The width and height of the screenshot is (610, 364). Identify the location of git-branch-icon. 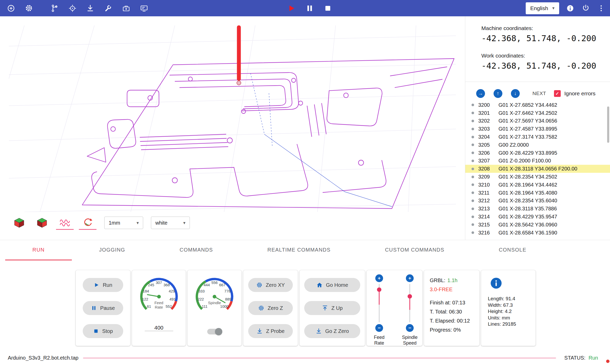
(54, 8).